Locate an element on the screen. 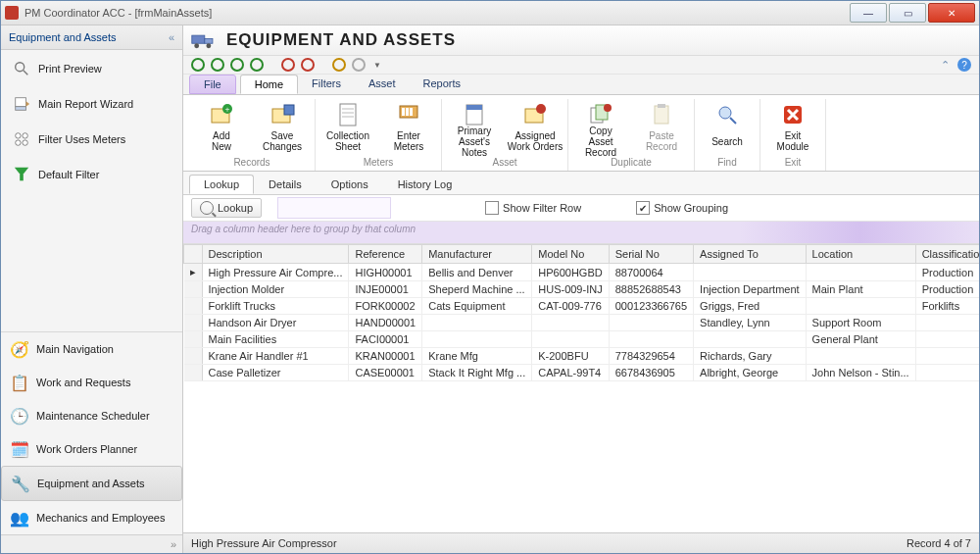  cell: 000123366765 is located at coordinates (651, 306).